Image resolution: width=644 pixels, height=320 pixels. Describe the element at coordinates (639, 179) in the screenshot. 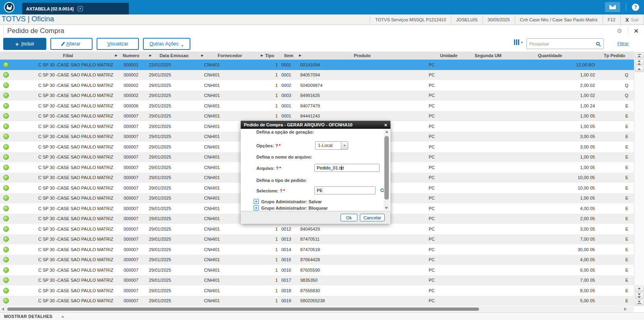

I see `grid-vertical-scrollbar` at that location.